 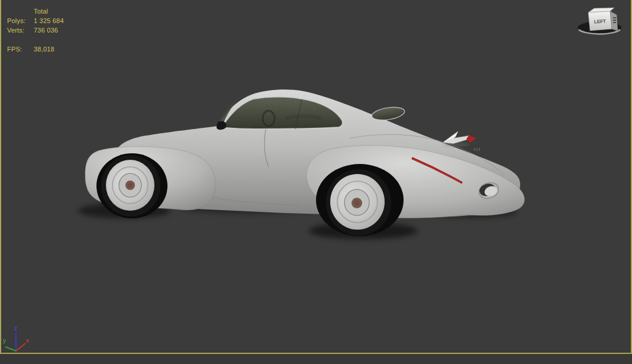 I want to click on z-axis-label: z, so click(x=15, y=328).